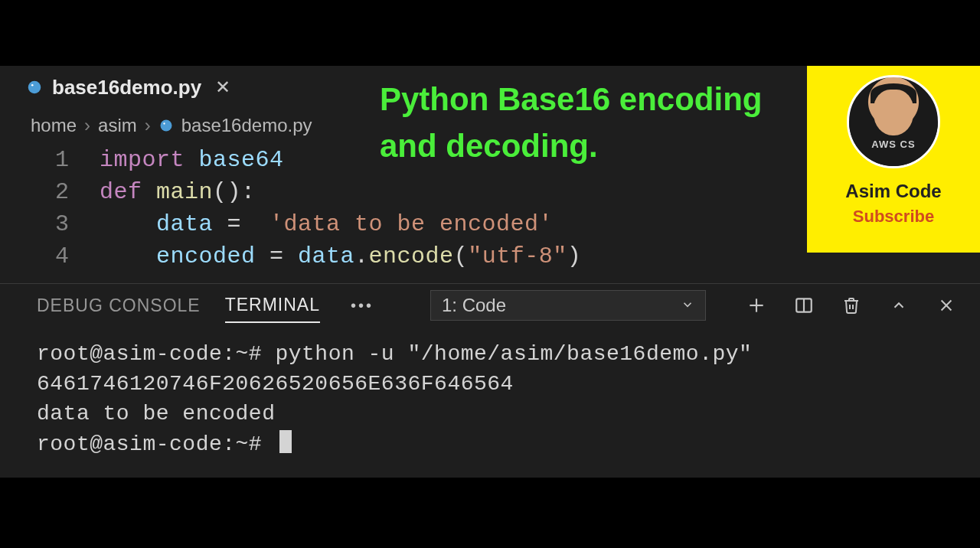  Describe the element at coordinates (490, 444) in the screenshot. I see `terminal-line: root@asim-code:~#` at that location.